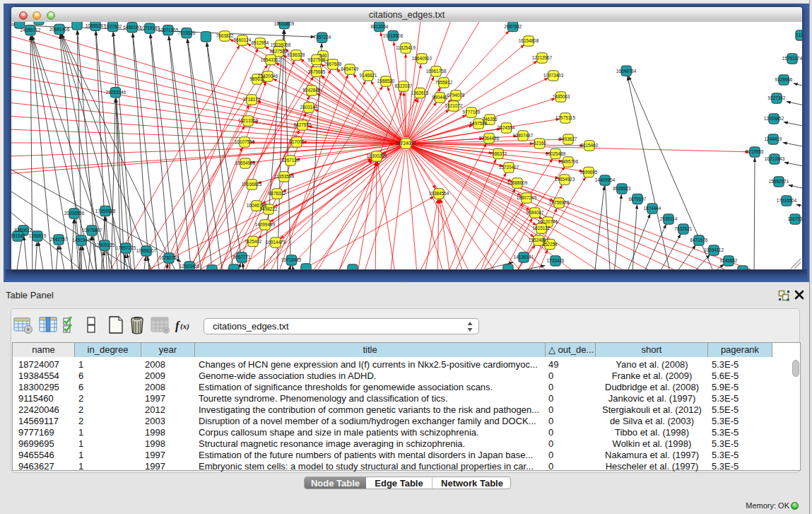 The image size is (812, 514). What do you see at coordinates (622, 188) in the screenshot?
I see `svg-text: 8938923` at bounding box center [622, 188].